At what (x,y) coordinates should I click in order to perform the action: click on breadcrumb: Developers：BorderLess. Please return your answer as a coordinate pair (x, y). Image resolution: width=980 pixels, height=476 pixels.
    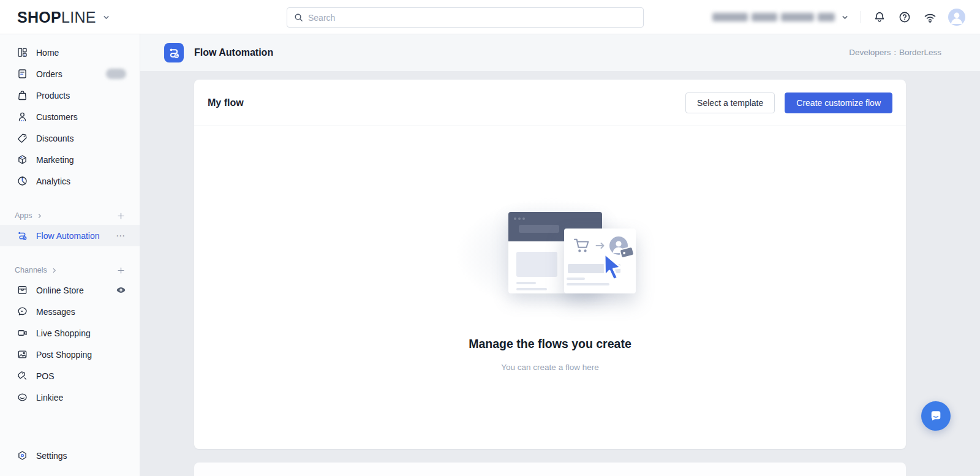
    Looking at the image, I should click on (895, 53).